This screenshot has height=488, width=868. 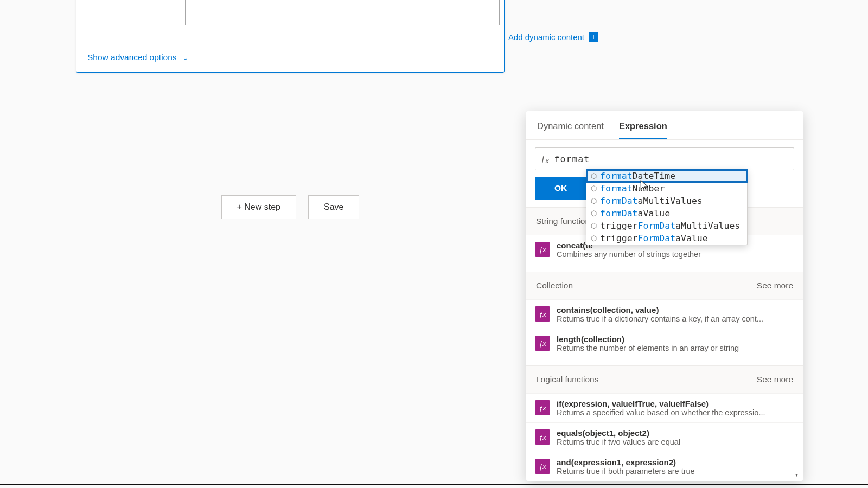 What do you see at coordinates (648, 339) in the screenshot?
I see `func-length-sig: length(collection)` at bounding box center [648, 339].